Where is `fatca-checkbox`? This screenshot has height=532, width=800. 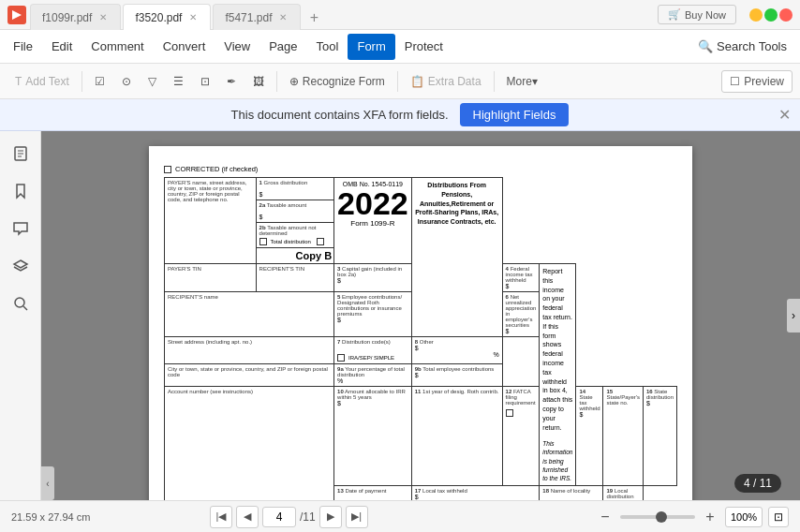 fatca-checkbox is located at coordinates (510, 413).